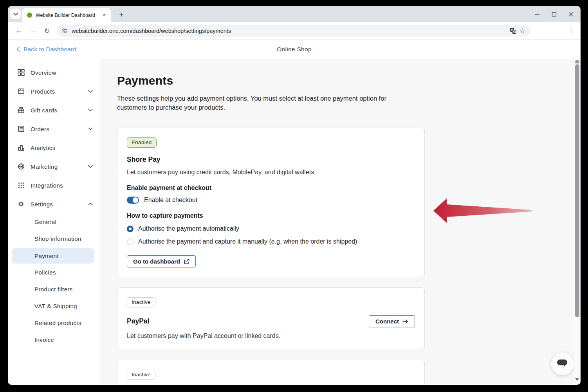  Describe the element at coordinates (62, 73) in the screenshot. I see `sidebar-item-label: Overview` at that location.